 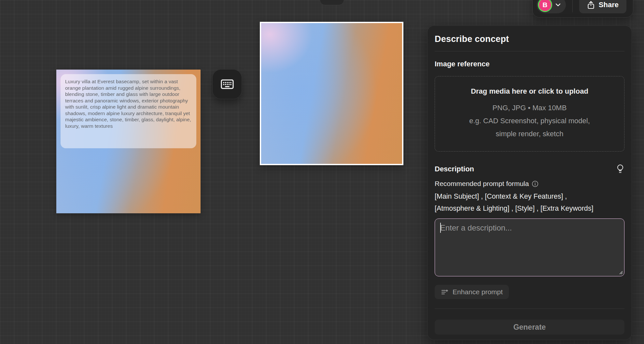 I want to click on avatar: B, so click(x=545, y=6).